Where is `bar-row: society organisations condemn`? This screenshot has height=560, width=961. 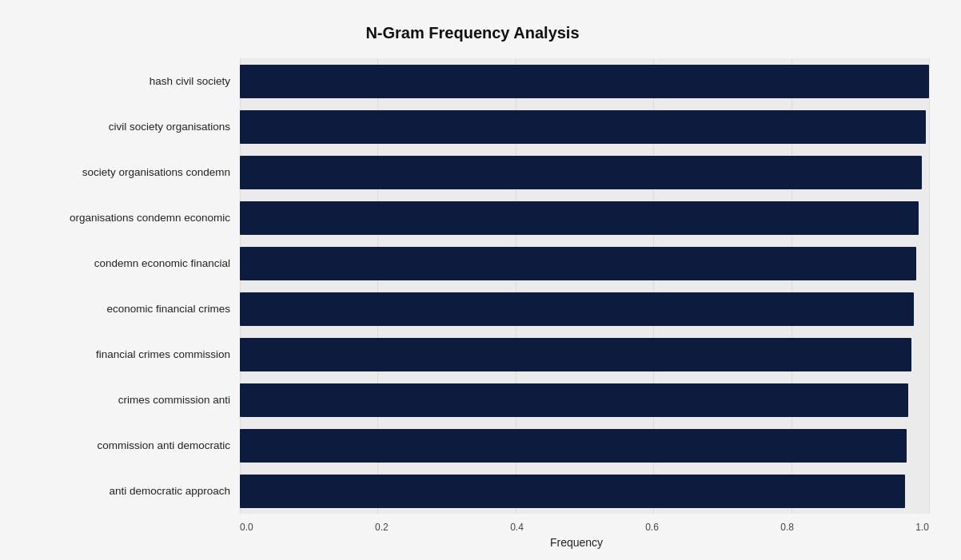 bar-row: society organisations condemn is located at coordinates (480, 173).